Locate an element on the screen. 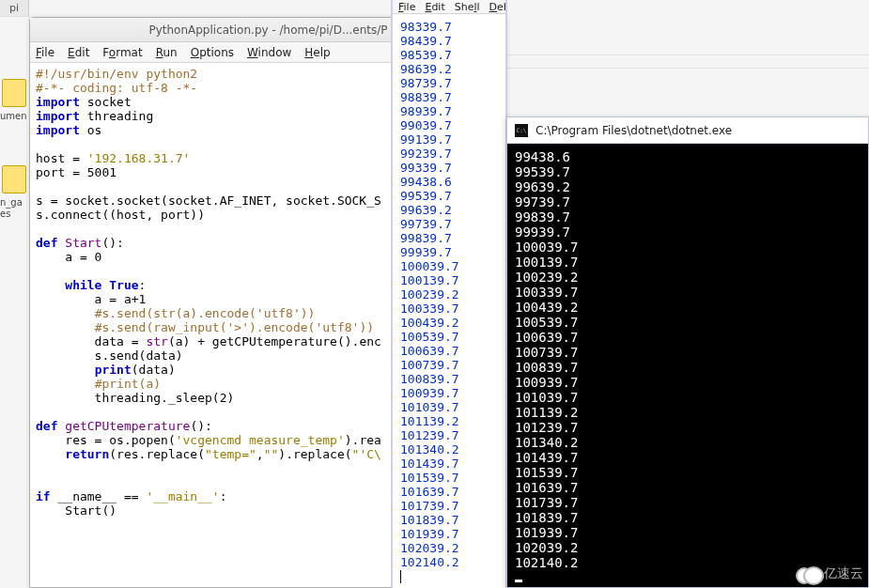 This screenshot has height=588, width=869. watermark: 亿速云 is located at coordinates (830, 574).